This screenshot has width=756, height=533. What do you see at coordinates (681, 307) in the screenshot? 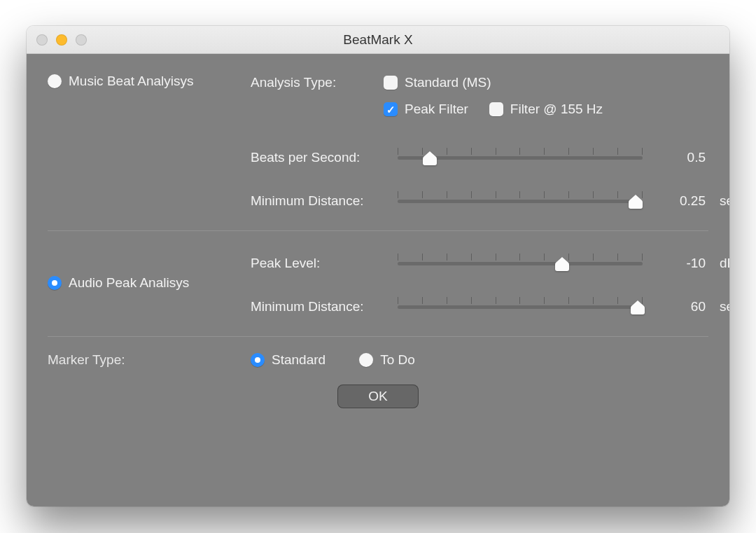
I see `mindist-b-value: 60` at bounding box center [681, 307].